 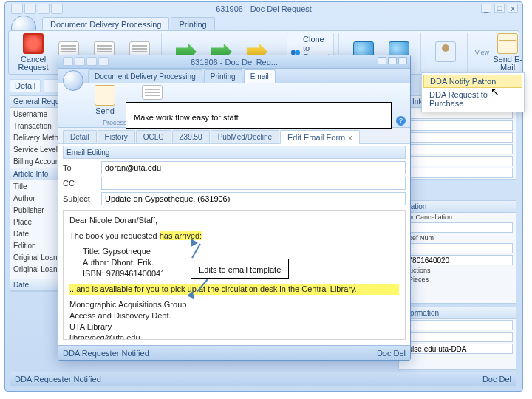 I want to click on outer-window-controls: _ □ x, so click(x=499, y=8).